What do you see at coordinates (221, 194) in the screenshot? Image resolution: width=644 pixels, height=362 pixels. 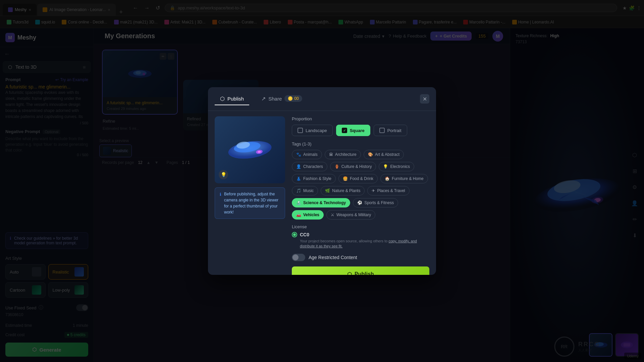 I see `modal-info-icon: ℹ` at bounding box center [221, 194].